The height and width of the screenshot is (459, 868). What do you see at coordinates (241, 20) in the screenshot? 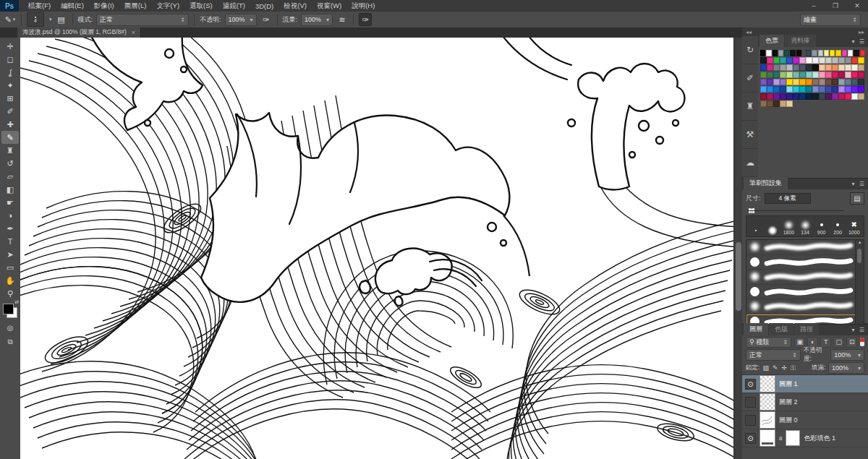
I see `opacity-select: 100%▾` at bounding box center [241, 20].